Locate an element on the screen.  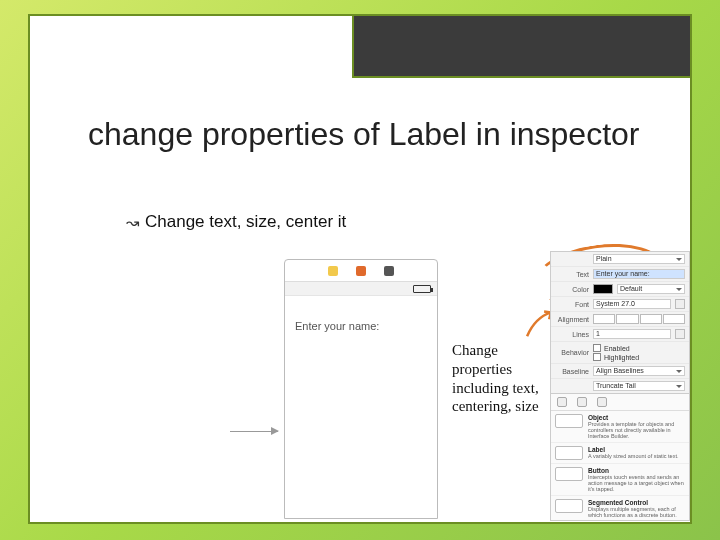
phone-toolbar is located at coordinates (361, 271).